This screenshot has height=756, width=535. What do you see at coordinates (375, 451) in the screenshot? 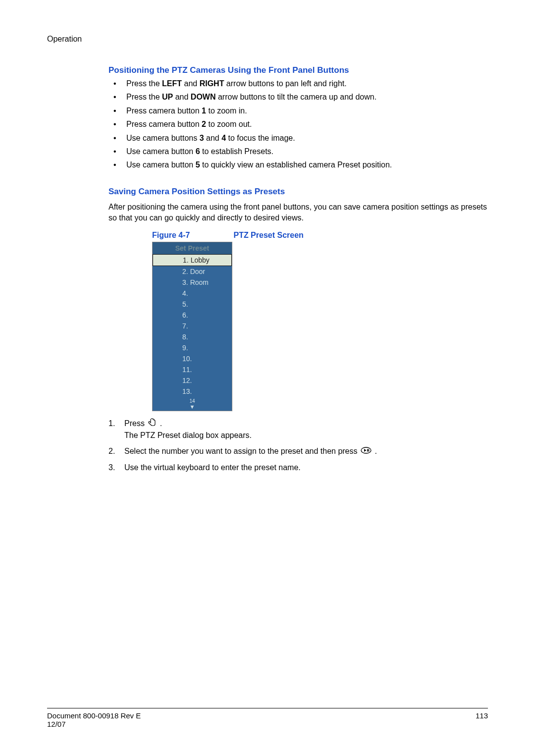
I see `step2-post: .` at bounding box center [375, 451].